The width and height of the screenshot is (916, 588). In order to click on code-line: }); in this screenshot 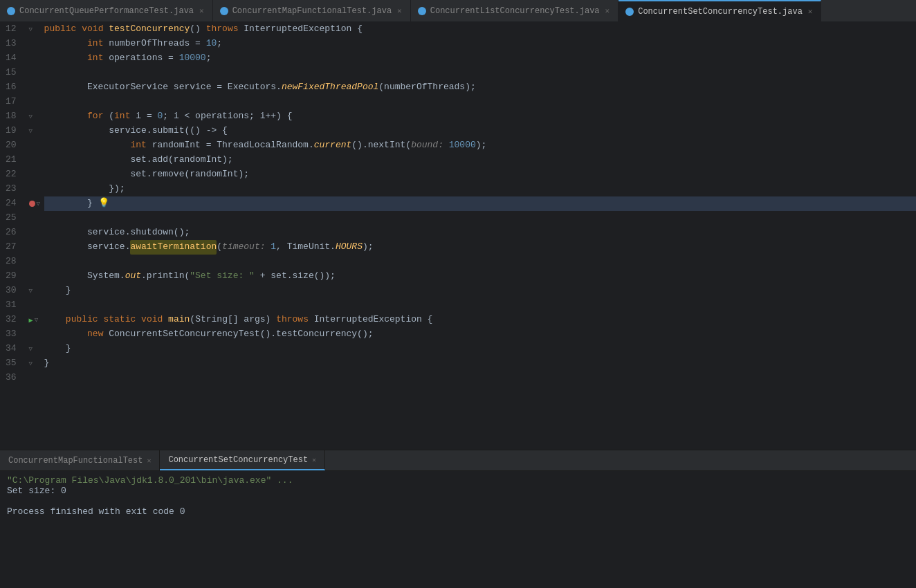, I will do `click(480, 190)`.